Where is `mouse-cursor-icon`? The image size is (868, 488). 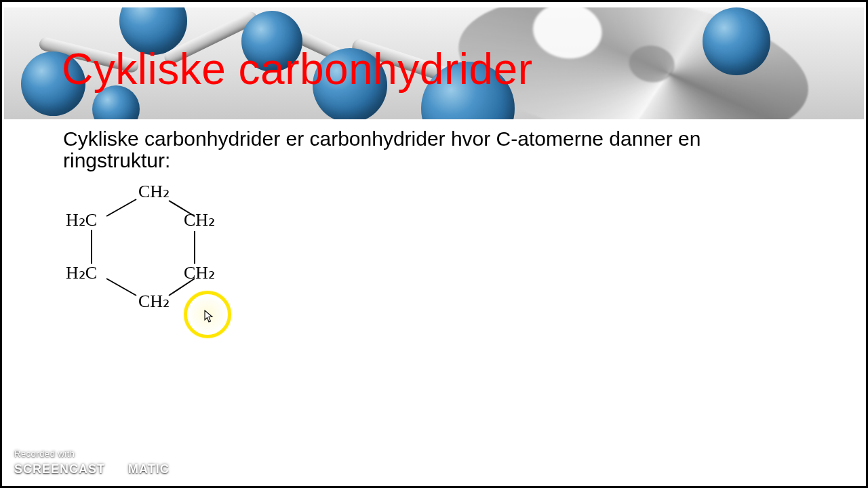 mouse-cursor-icon is located at coordinates (209, 317).